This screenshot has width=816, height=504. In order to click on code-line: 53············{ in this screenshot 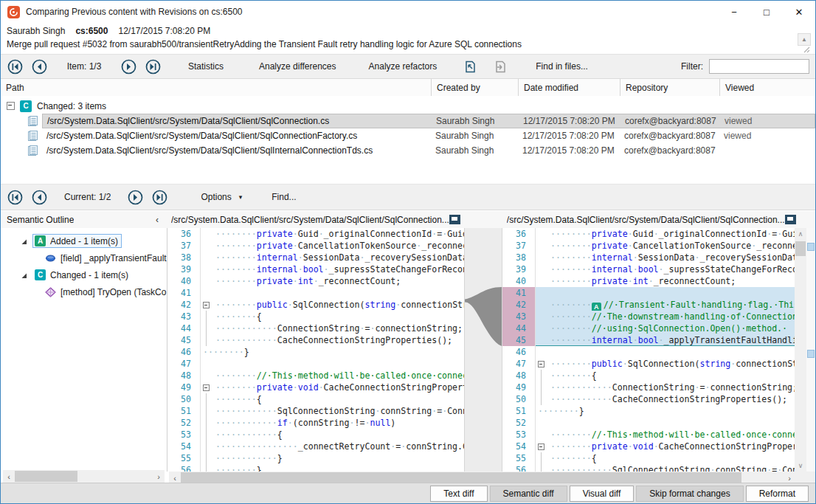, I will do `click(316, 435)`.